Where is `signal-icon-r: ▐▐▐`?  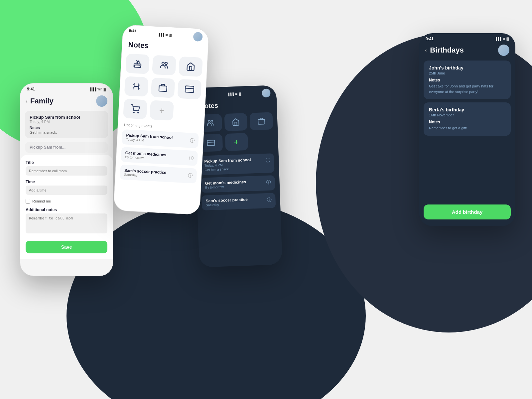 signal-icon-r: ▐▐▐ is located at coordinates (498, 39).